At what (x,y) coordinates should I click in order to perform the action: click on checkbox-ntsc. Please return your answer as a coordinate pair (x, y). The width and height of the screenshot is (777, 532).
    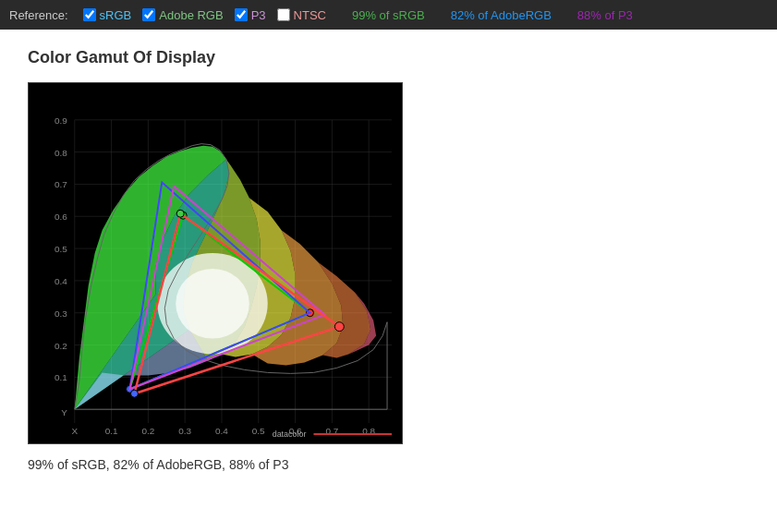
    Looking at the image, I should click on (284, 15).